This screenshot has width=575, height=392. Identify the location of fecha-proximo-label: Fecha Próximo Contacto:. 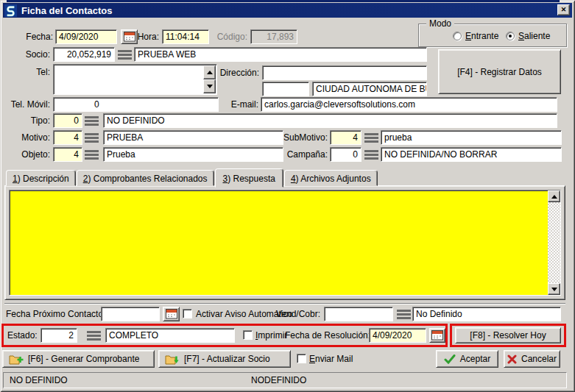
(53, 314).